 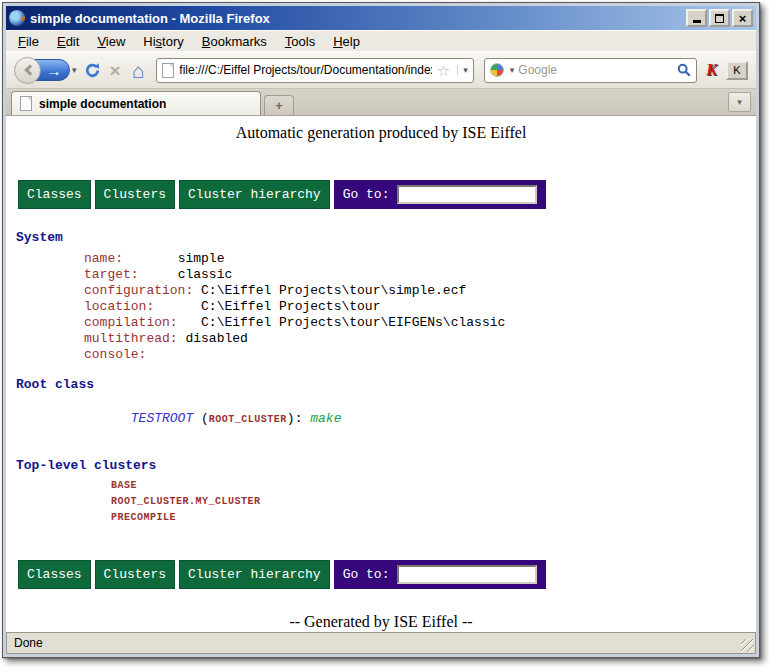 I want to click on status-text: Done, so click(x=28, y=643).